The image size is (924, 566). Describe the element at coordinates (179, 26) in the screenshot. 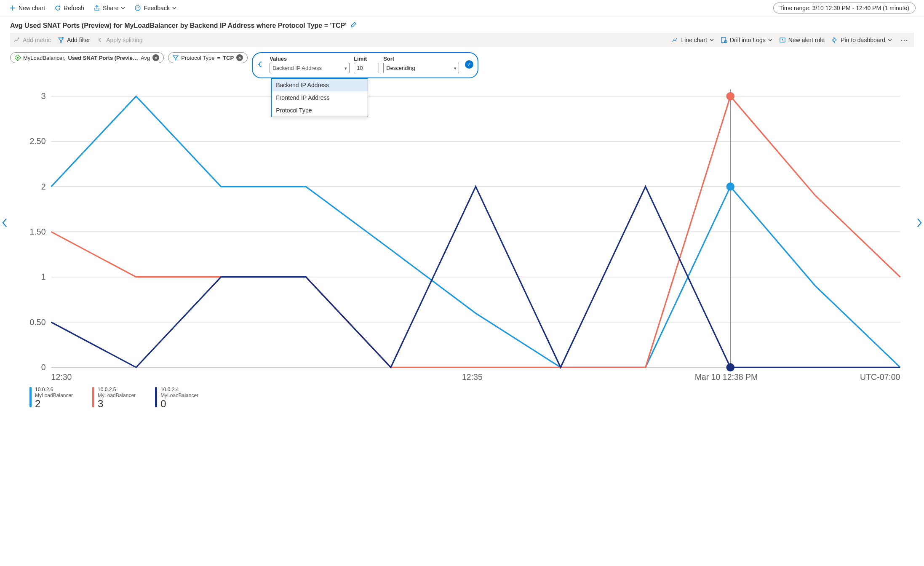

I see `chart-title: Avg Used SNAT Ports (Preview) for MyLoad…` at that location.